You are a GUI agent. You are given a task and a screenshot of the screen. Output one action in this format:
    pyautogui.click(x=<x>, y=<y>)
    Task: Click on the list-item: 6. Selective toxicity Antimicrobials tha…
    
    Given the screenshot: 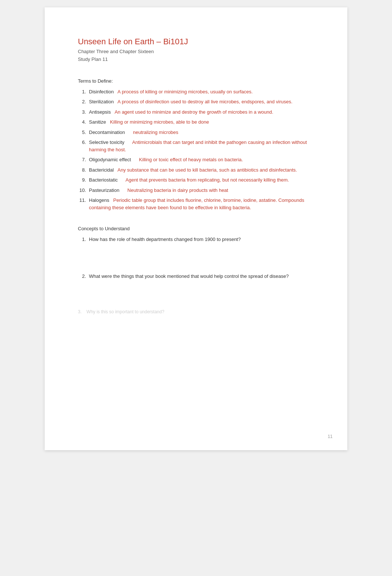 What is the action you would take?
    pyautogui.click(x=196, y=146)
    